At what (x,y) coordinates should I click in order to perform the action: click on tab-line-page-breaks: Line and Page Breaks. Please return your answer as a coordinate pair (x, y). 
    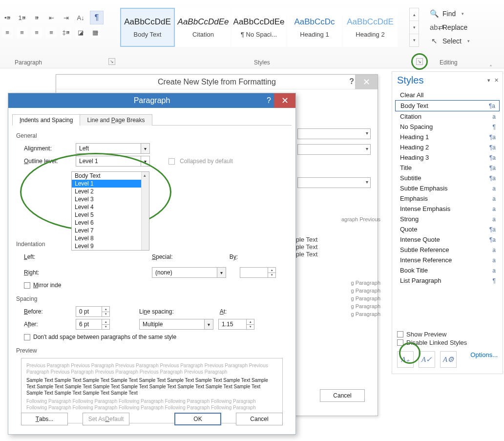
    Looking at the image, I should click on (116, 120).